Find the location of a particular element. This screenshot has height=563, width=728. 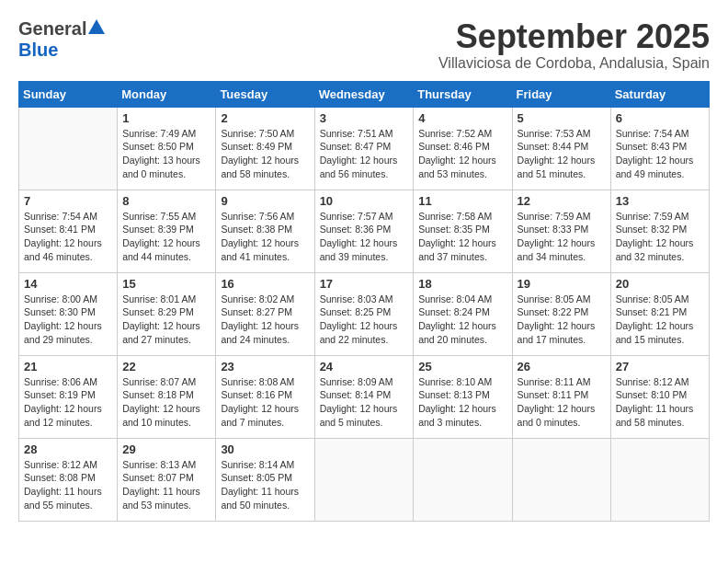

calendar-cell: 17Sunrise: 8:03 AM Sunset: 8:25 PM Dayli… is located at coordinates (364, 314).